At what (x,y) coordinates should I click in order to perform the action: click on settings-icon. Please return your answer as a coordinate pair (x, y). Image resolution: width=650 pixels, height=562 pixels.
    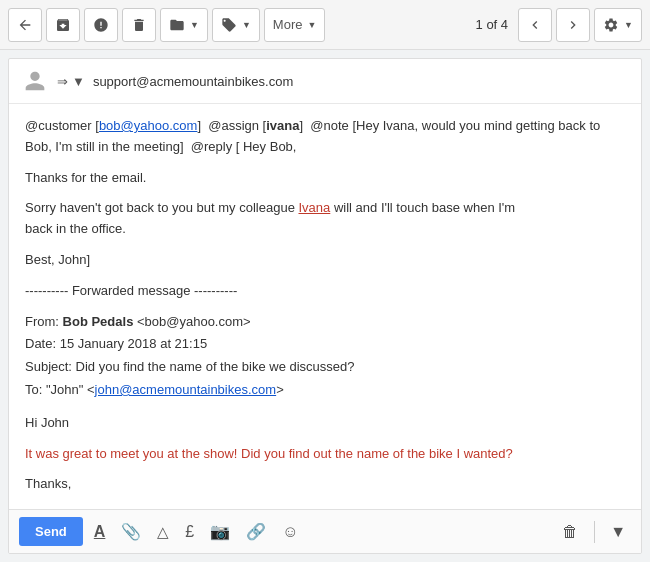
    Looking at the image, I should click on (611, 25).